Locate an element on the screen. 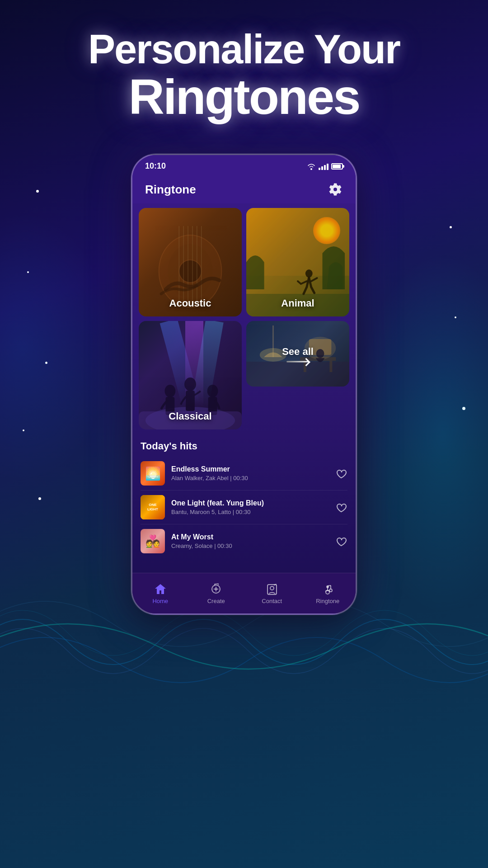 This screenshot has height=868, width=488. nav-label-ringtone: Ringtone is located at coordinates (328, 601).